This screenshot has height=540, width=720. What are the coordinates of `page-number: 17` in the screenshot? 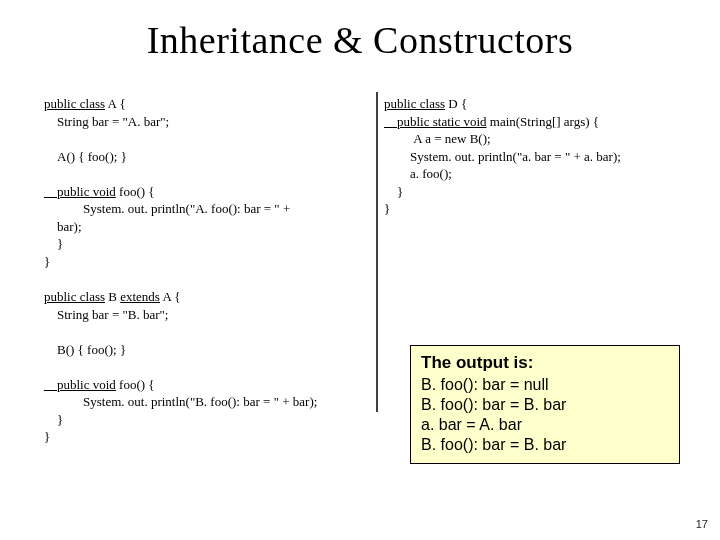 It's located at (702, 524).